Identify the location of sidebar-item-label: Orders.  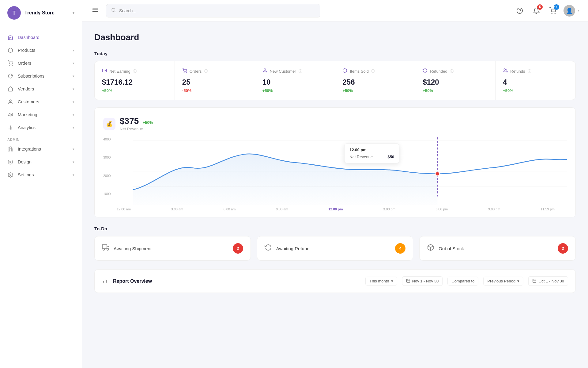
(24, 63).